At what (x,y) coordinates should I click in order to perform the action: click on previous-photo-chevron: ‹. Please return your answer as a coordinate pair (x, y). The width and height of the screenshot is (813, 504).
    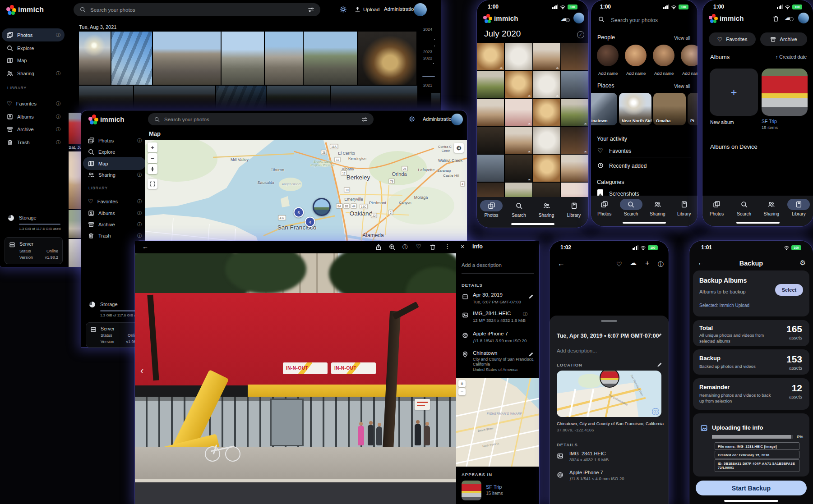
    Looking at the image, I should click on (142, 371).